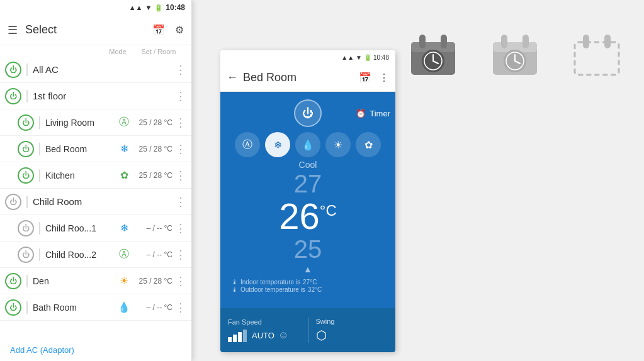 This screenshot has width=644, height=361. What do you see at coordinates (308, 145) in the screenshot?
I see `mode-controls-row: Ⓐ ❄ 💧 ☀ ✿` at bounding box center [308, 145].